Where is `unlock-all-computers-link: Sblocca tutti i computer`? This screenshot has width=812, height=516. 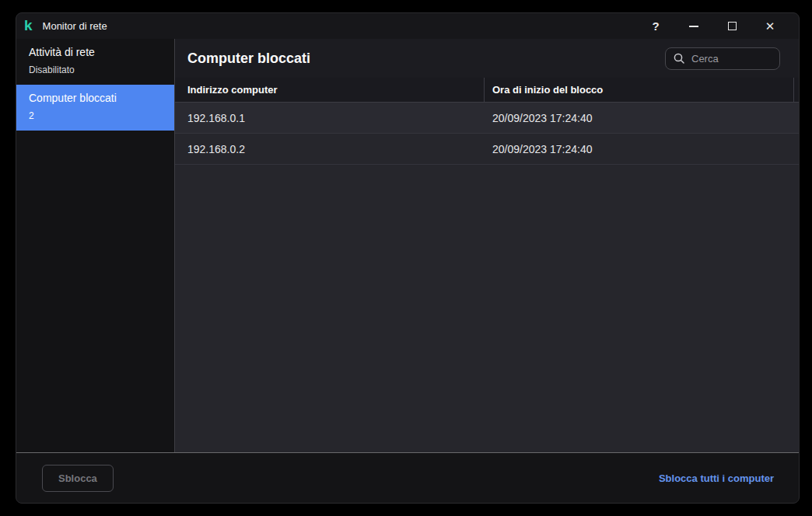
unlock-all-computers-link: Sblocca tutti i computer is located at coordinates (716, 479).